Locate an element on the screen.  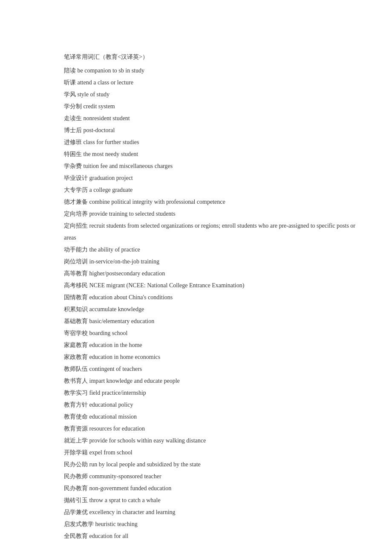
list-item: 教师队伍 contingent of teachers is located at coordinates (211, 369).